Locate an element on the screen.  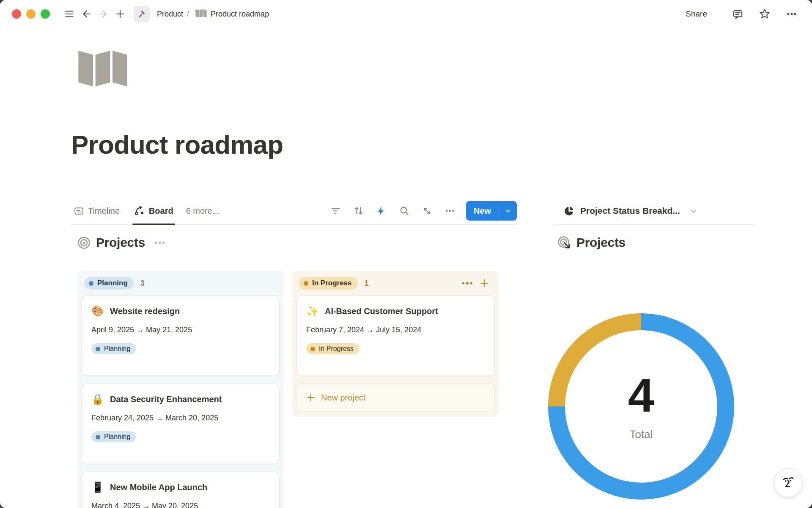
notion-ai-face-button is located at coordinates (788, 483).